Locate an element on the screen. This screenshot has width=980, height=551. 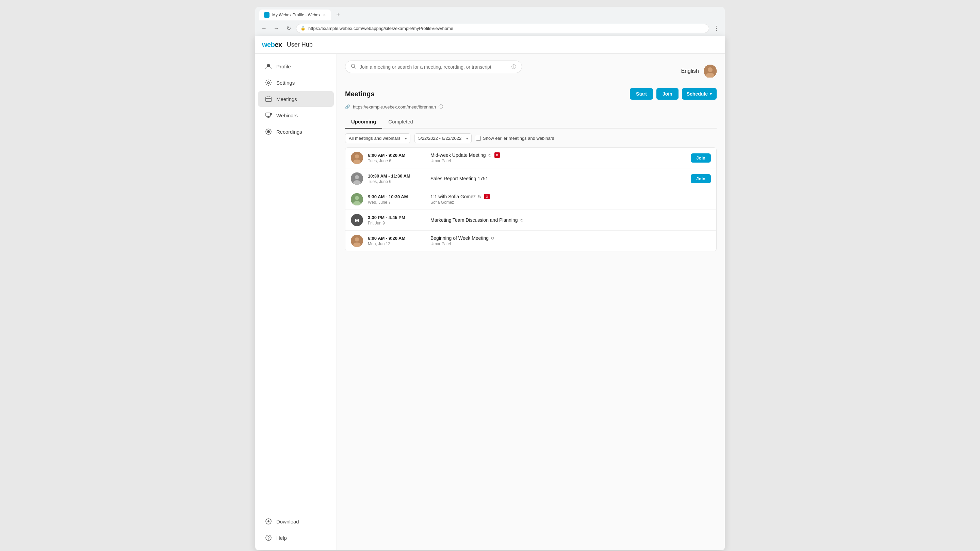
sidebar-item-settings: Settings is located at coordinates (296, 83).